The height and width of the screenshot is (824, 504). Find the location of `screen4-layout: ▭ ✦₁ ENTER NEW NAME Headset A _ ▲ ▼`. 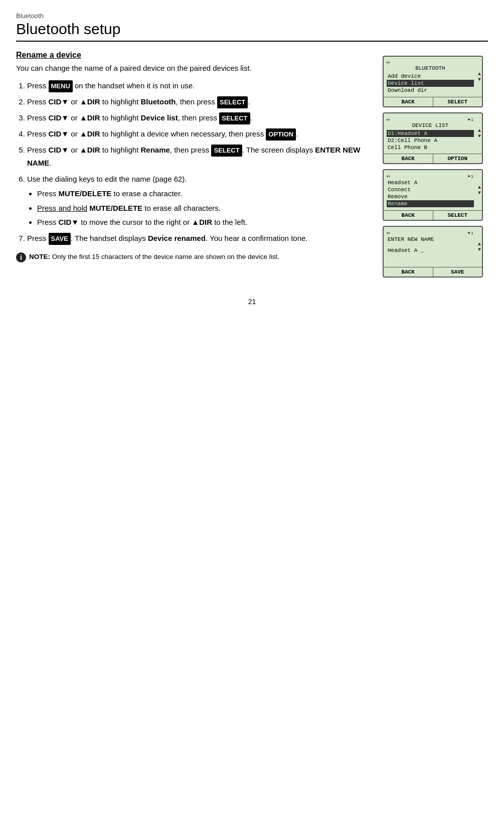

screen4-layout: ▭ ✦₁ ENTER NEW NAME Headset A _ ▲ ▼ is located at coordinates (433, 247).